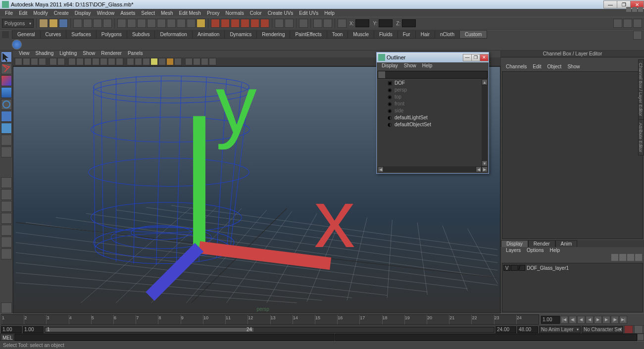 This screenshot has height=349, width=644. Describe the element at coordinates (6, 116) in the screenshot. I see `scale-tool` at that location.